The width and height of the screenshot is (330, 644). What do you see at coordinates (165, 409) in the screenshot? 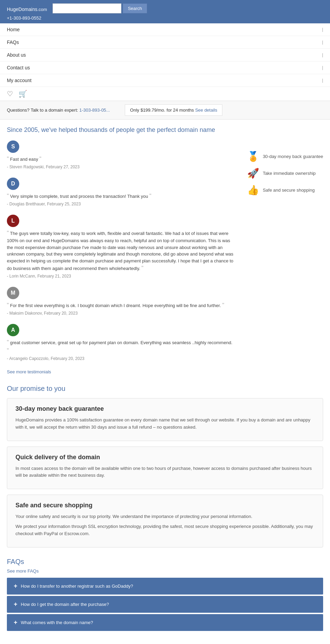
I see `promise-card-1-title: 30-day money back guarantee` at bounding box center [165, 409].